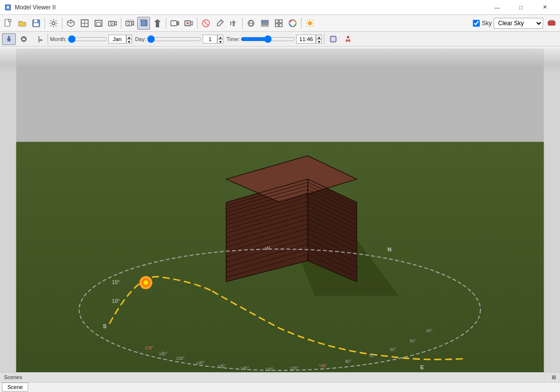 The width and height of the screenshot is (560, 392). I want to click on time-slider, so click(268, 39).